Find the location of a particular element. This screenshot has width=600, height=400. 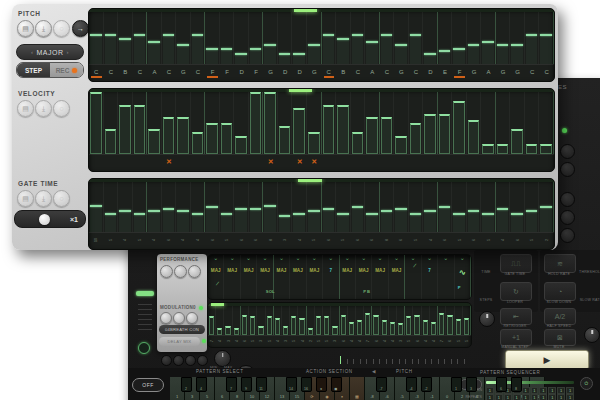

strip-cell: ✕ is located at coordinates (270, 162).